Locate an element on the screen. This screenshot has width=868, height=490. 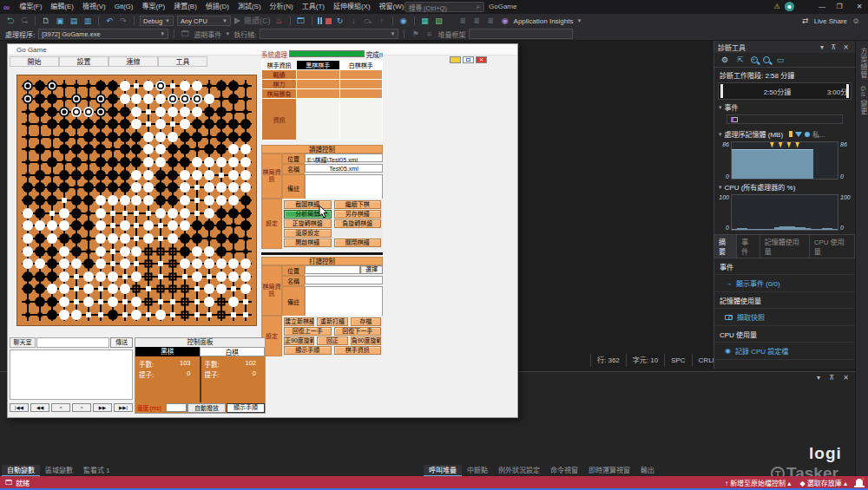
button-回復下一手: 回復下一手 is located at coordinates (358, 331).